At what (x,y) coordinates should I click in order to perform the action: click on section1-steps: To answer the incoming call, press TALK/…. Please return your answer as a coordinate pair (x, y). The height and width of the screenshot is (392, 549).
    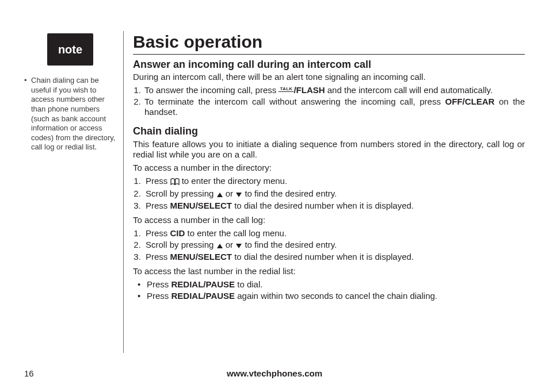
    Looking at the image, I should click on (329, 101).